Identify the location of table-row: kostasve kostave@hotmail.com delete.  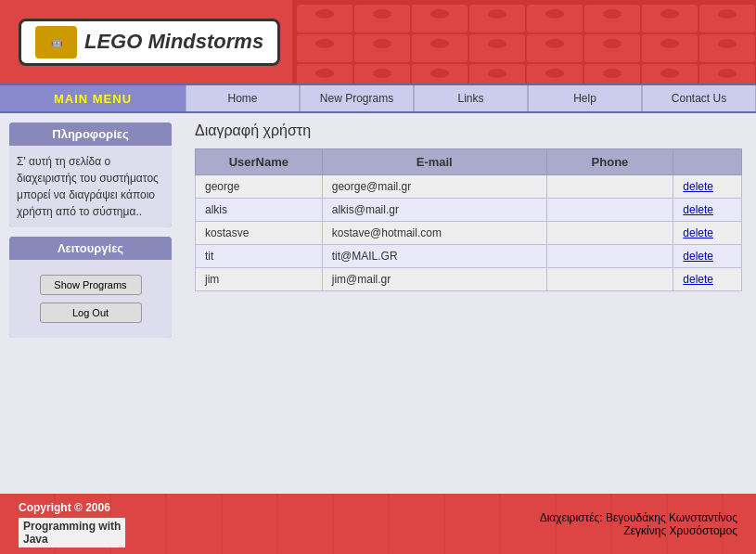
(469, 234).